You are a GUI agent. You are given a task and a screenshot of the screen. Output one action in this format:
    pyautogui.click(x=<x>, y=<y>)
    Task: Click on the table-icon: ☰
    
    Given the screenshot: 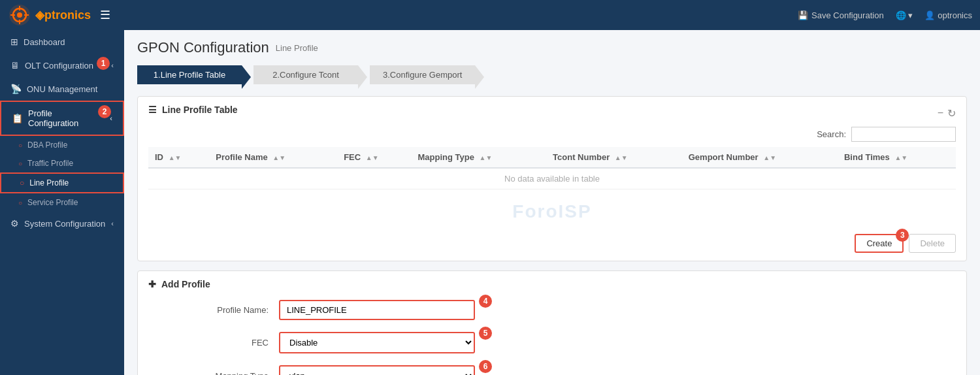 What is the action you would take?
    pyautogui.click(x=153, y=110)
    